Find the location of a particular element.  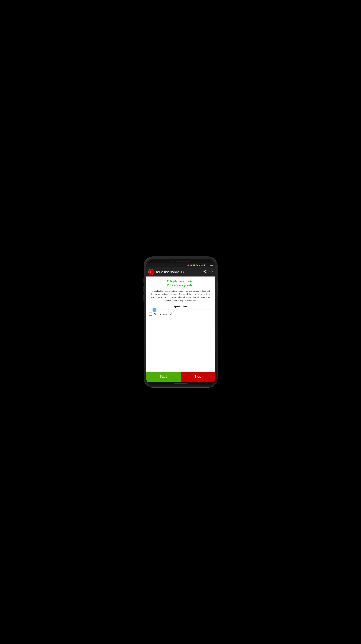

stop-button: Stop is located at coordinates (198, 376).